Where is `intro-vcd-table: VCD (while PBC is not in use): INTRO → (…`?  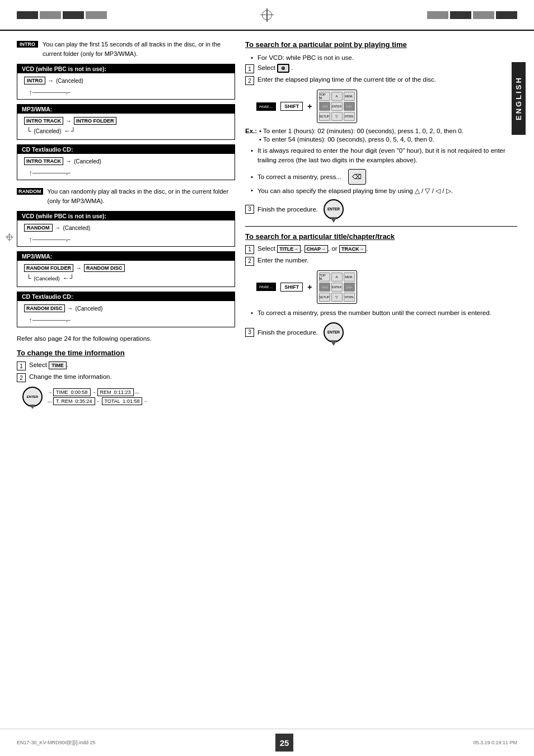 intro-vcd-table: VCD (while PBC is not in use): INTRO → (… is located at coordinates (126, 82).